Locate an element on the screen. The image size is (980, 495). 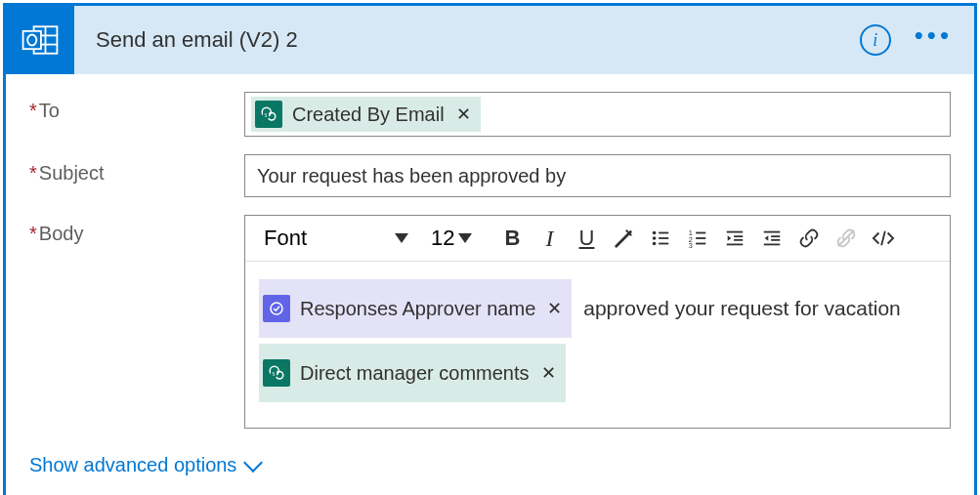
bullet-list-button is located at coordinates (660, 238).